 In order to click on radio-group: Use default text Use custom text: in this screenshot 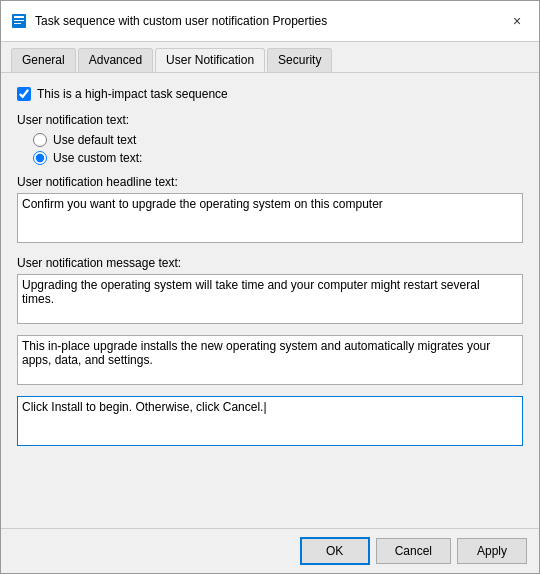, I will do `click(278, 149)`.